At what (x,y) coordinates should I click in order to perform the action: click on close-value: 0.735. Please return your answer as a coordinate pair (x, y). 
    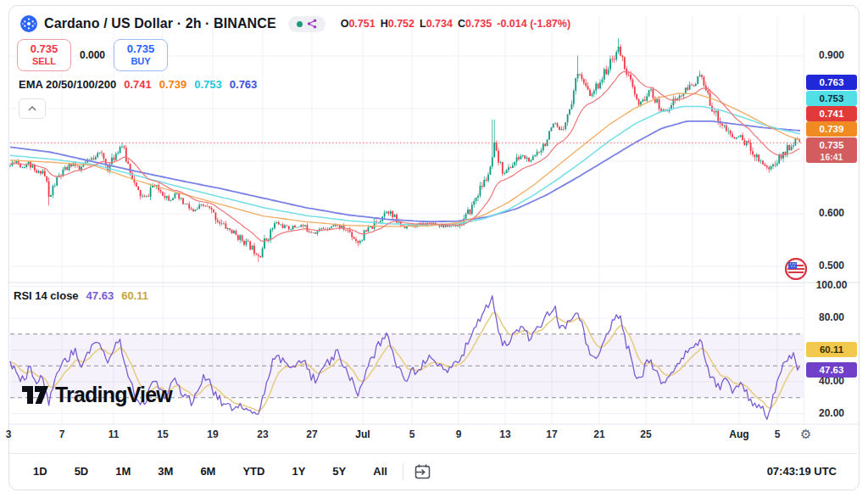
    Looking at the image, I should click on (478, 24).